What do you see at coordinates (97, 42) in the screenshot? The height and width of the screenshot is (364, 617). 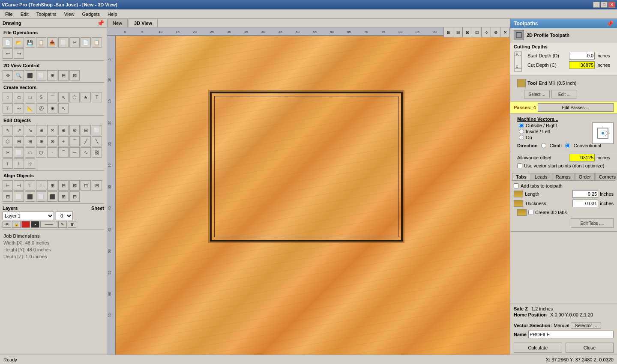 I see `paste-btn: 📋` at bounding box center [97, 42].